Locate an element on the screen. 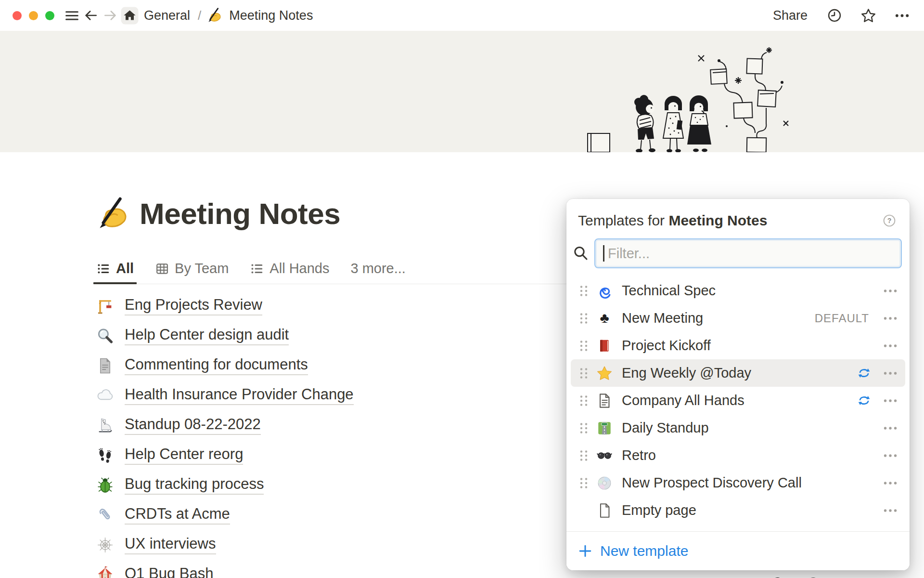  template-label: Company All Hands is located at coordinates (683, 401).